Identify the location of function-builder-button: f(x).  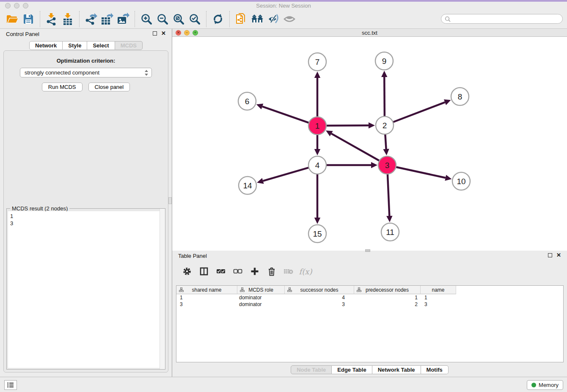
(306, 271).